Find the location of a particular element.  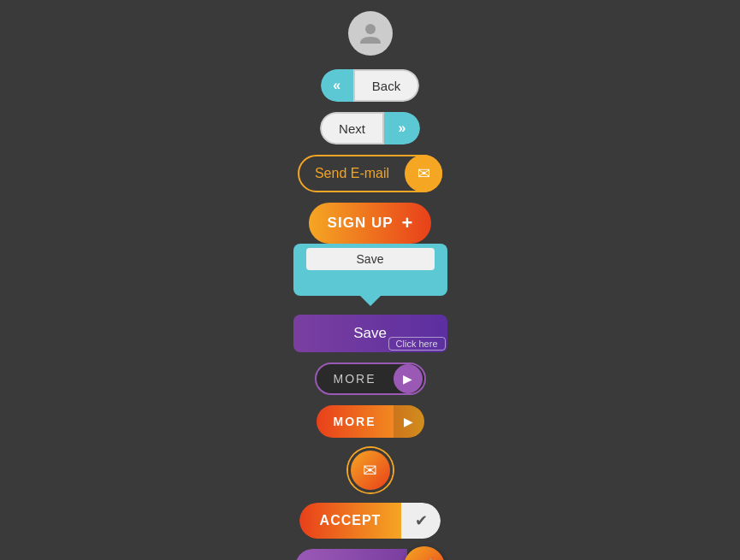

next-label: Next is located at coordinates (352, 128).